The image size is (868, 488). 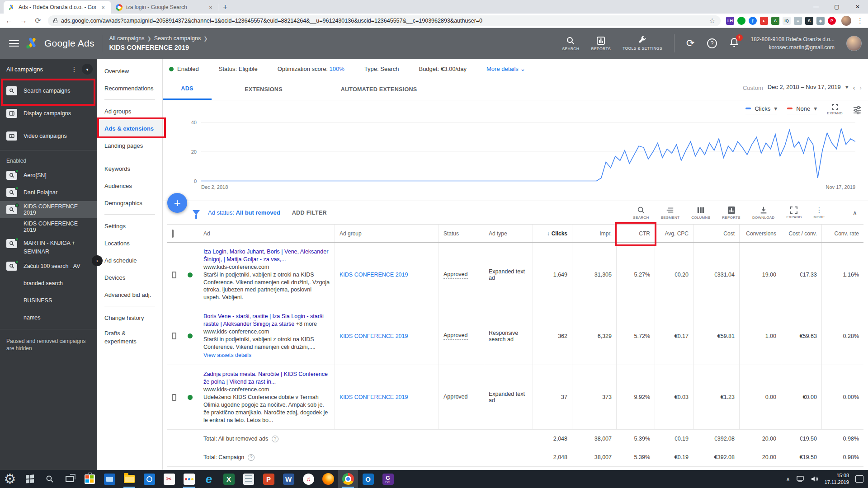 I want to click on select-all-checkbox, so click(x=173, y=234).